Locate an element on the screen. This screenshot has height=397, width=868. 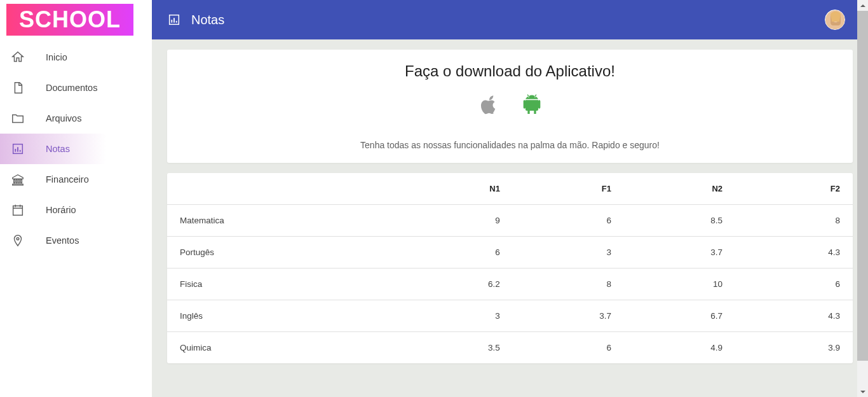
sidebar-item-arquivos: Arquivos is located at coordinates (76, 118).